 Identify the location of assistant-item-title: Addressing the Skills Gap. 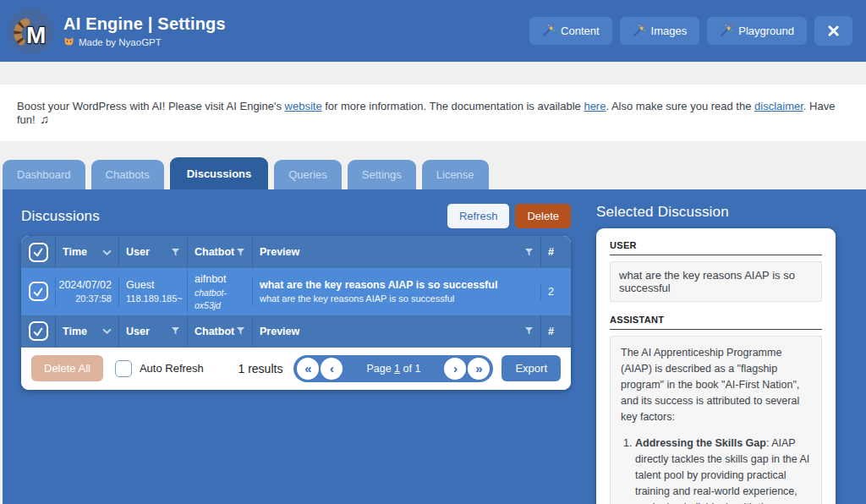
(700, 443).